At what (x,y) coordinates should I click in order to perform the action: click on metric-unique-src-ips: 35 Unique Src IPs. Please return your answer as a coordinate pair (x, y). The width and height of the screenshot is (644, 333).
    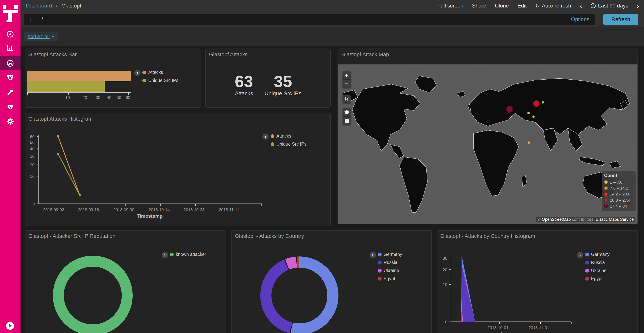
    Looking at the image, I should click on (283, 85).